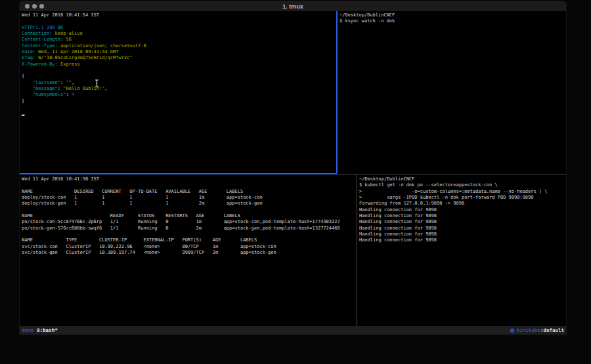 Image resolution: width=591 pixels, height=364 pixels. I want to click on close-icon, so click(28, 7).